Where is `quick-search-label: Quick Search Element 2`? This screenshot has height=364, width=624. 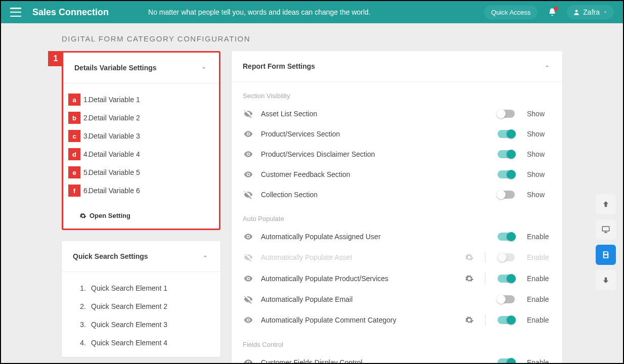 quick-search-label: Quick Search Element 2 is located at coordinates (129, 306).